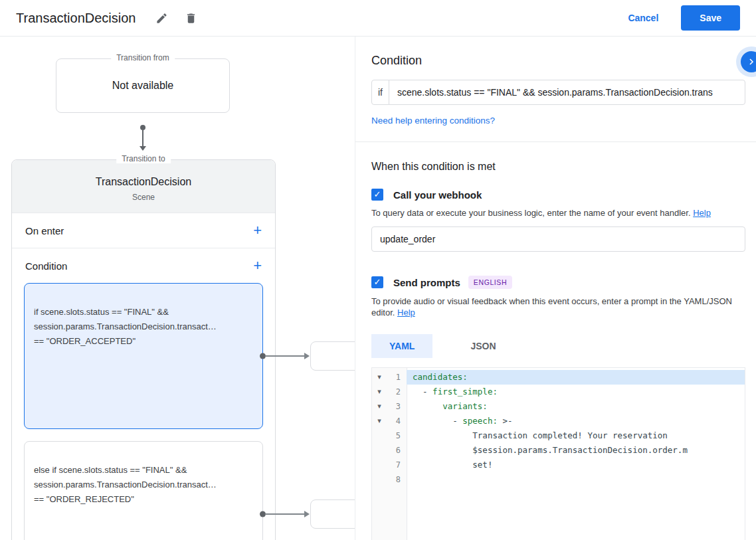 The width and height of the screenshot is (756, 540). What do you see at coordinates (558, 450) in the screenshot?
I see `editor-line: 6 $session.params.TransactionDecision.or…` at bounding box center [558, 450].